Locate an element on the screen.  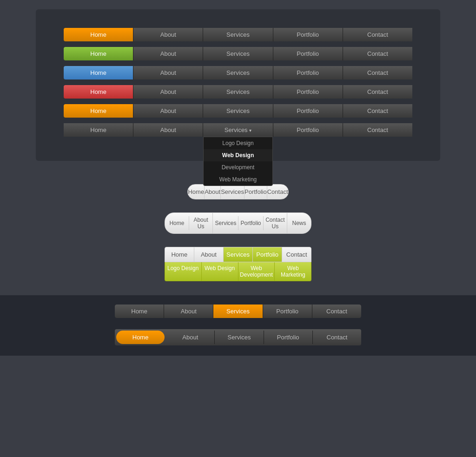
nav-item-services-4: Services is located at coordinates (238, 92).